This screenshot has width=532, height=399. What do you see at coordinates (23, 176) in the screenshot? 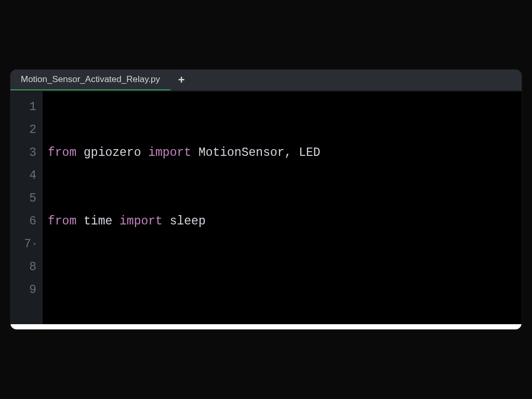
I see `line-number: 4` at bounding box center [23, 176].